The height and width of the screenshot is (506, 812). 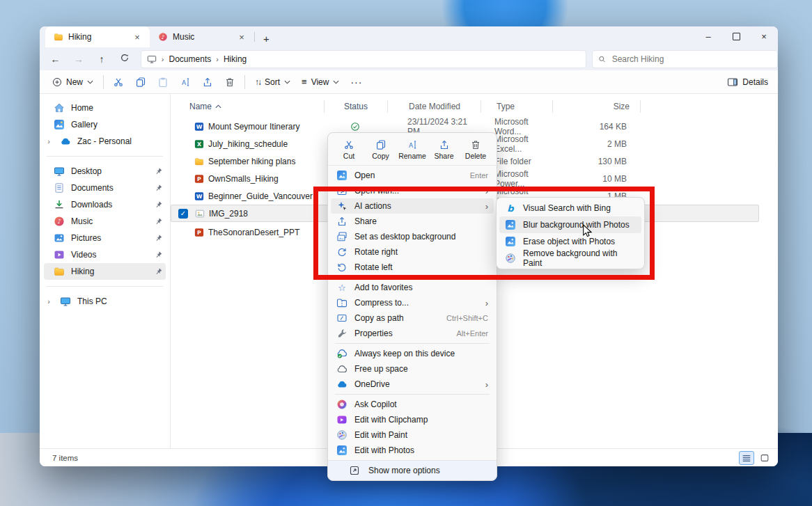 I want to click on menu-item-edit-with-clipchamp: Edit with Clipchamp, so click(x=412, y=420).